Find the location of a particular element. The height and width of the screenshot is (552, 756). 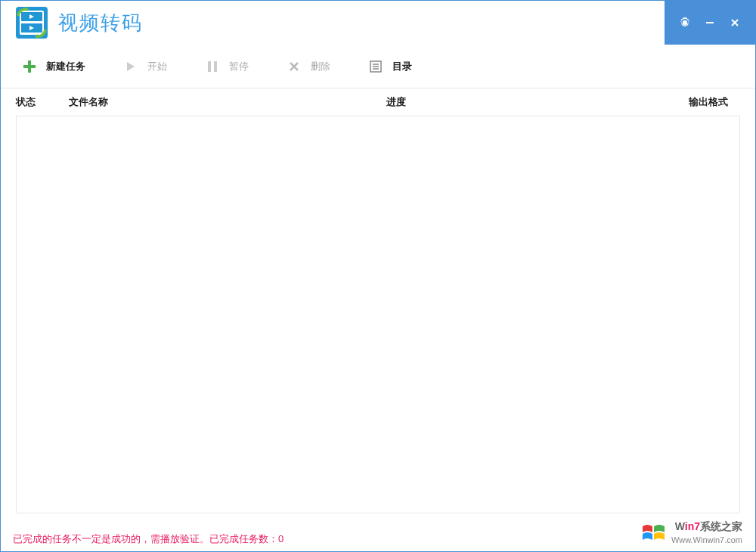

list-icon is located at coordinates (376, 67).